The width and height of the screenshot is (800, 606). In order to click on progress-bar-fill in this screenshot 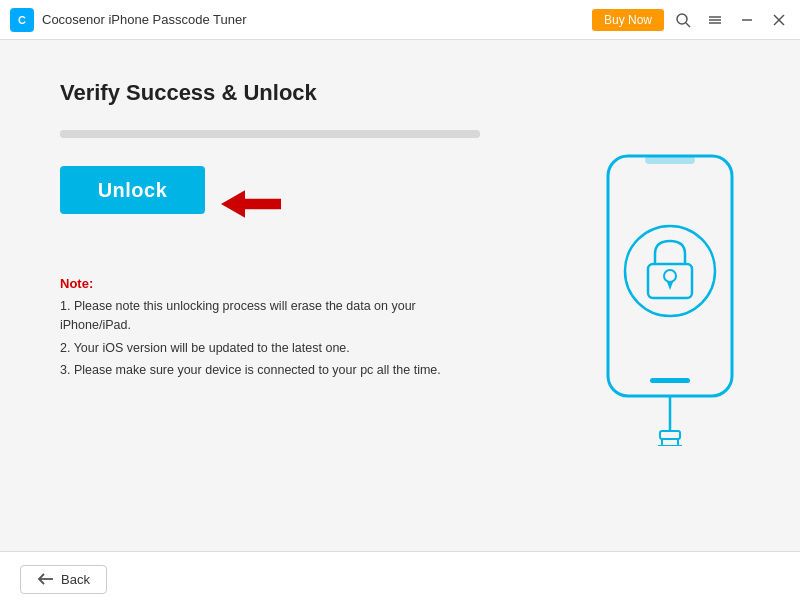, I will do `click(270, 134)`.